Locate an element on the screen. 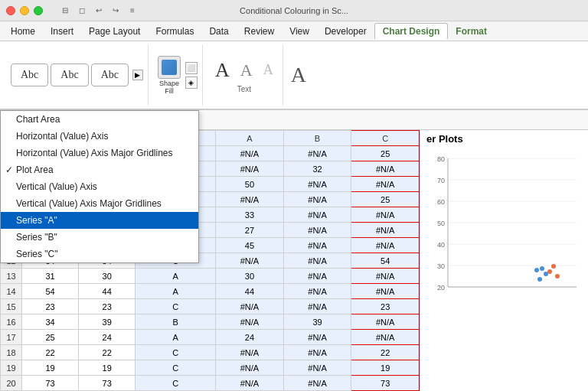 This screenshot has width=588, height=391. abc-button-3: Abc is located at coordinates (110, 75).